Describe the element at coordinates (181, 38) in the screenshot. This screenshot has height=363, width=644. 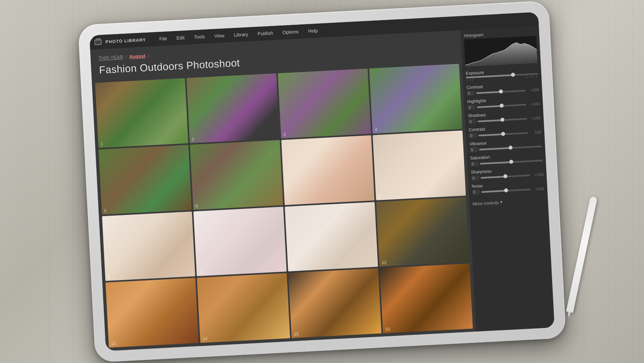
I see `menu-edit: Edit` at that location.